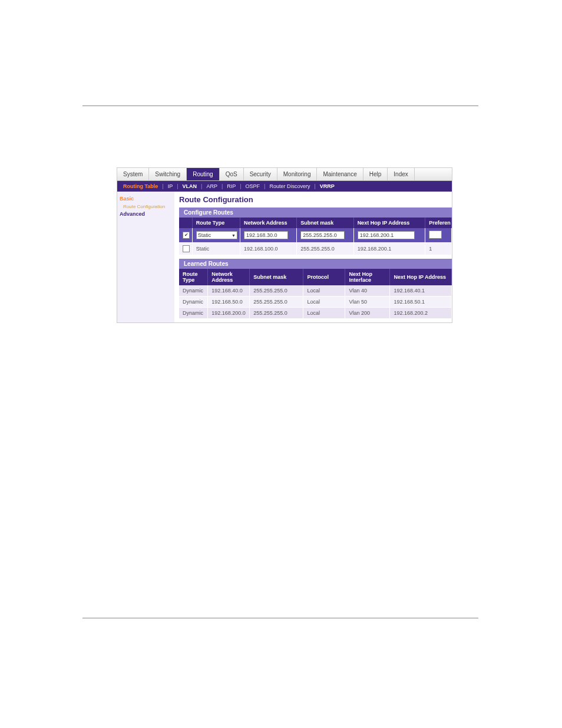 The height and width of the screenshot is (728, 562). I want to click on row-checkbox, so click(186, 249).